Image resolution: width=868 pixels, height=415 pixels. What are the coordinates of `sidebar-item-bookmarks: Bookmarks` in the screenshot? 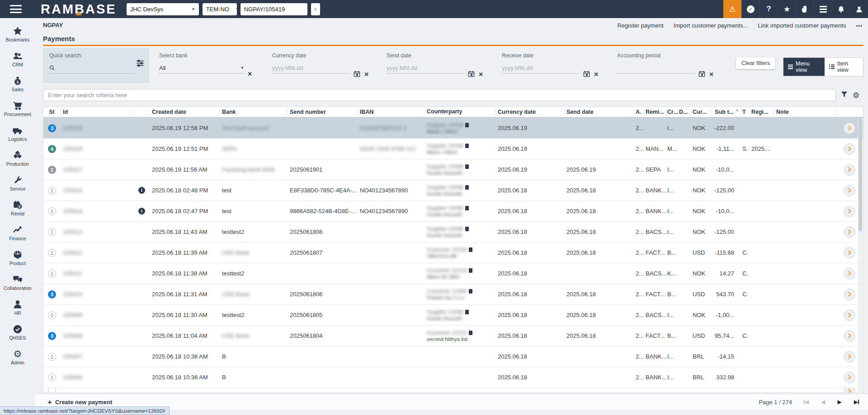 It's located at (18, 34).